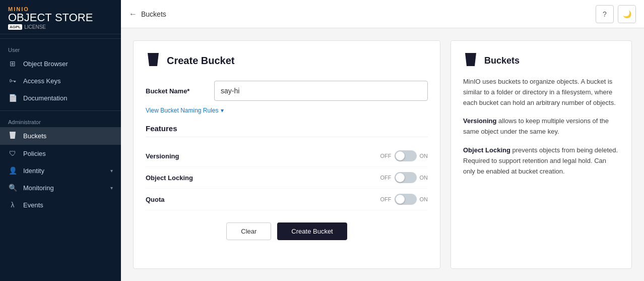  I want to click on sidebar-item-object-browser: ⊞ Object Browser, so click(60, 64).